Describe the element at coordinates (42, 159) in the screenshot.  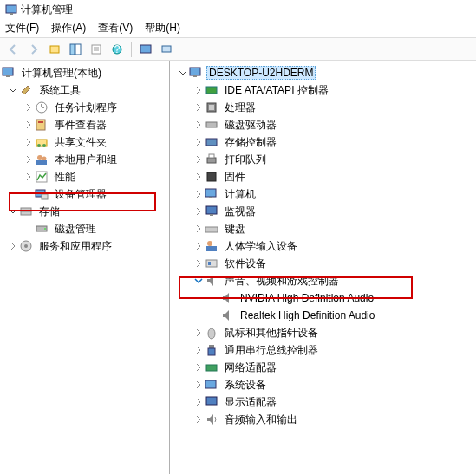
I see `users-icon` at that location.